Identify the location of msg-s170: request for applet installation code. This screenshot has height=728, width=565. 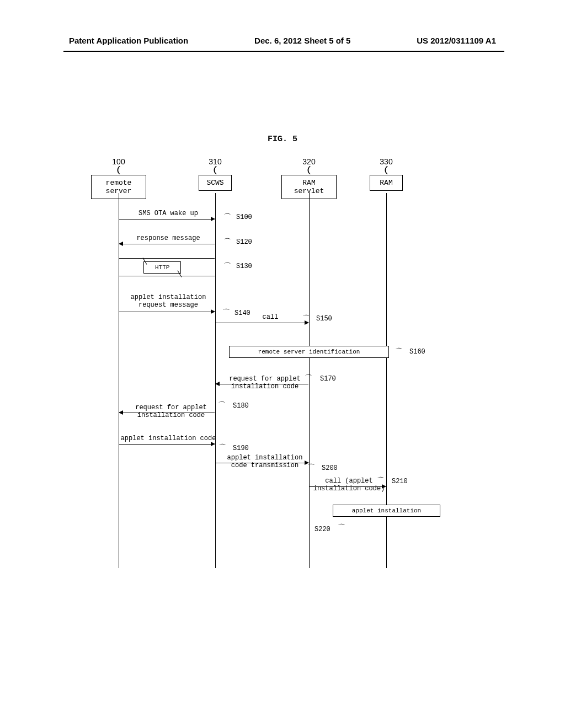
(265, 383).